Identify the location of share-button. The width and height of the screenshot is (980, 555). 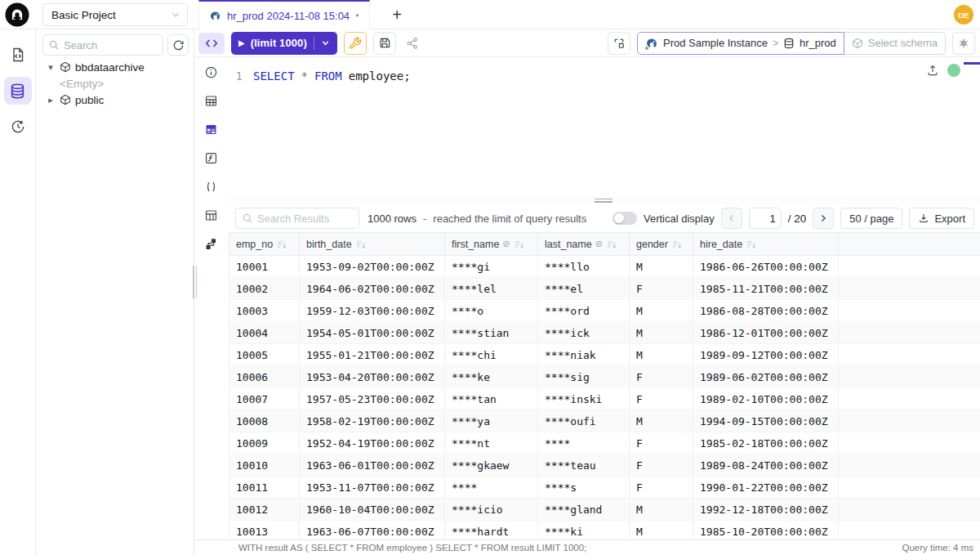
(412, 43).